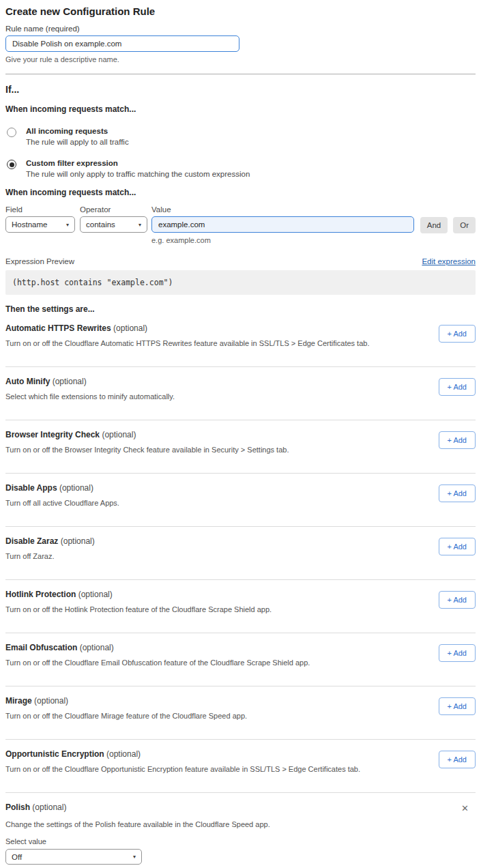 The image size is (481, 868). What do you see at coordinates (240, 394) in the screenshot?
I see `setting-item: Auto Minify (optional) Select which file…` at bounding box center [240, 394].